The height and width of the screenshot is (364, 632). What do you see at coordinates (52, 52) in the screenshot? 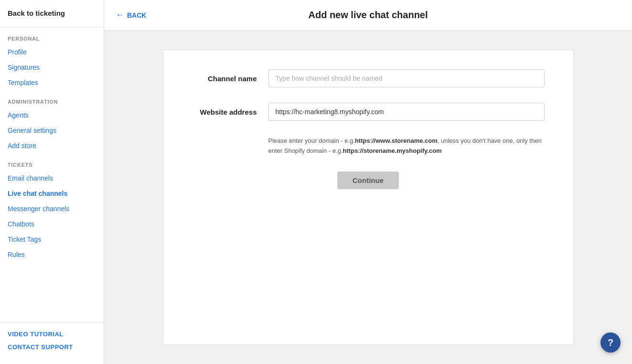
I see `sidebar-item-profile: Profile` at bounding box center [52, 52].